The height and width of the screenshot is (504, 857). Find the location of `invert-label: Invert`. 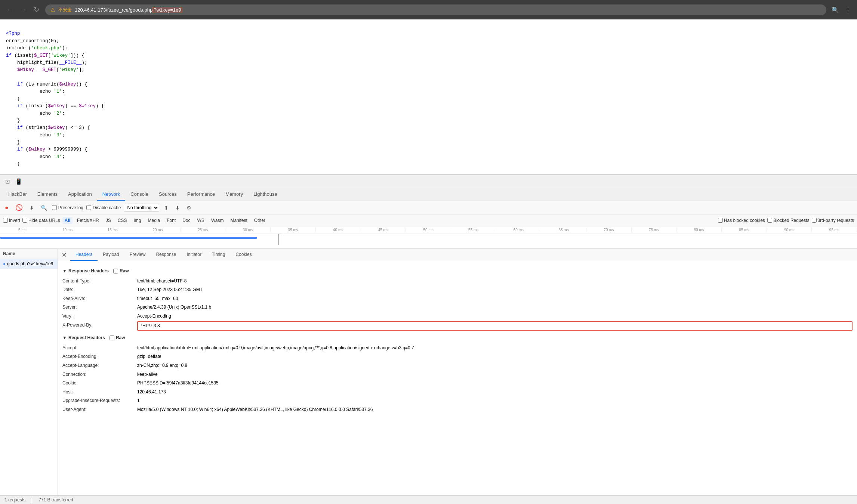

invert-label: Invert is located at coordinates (12, 220).